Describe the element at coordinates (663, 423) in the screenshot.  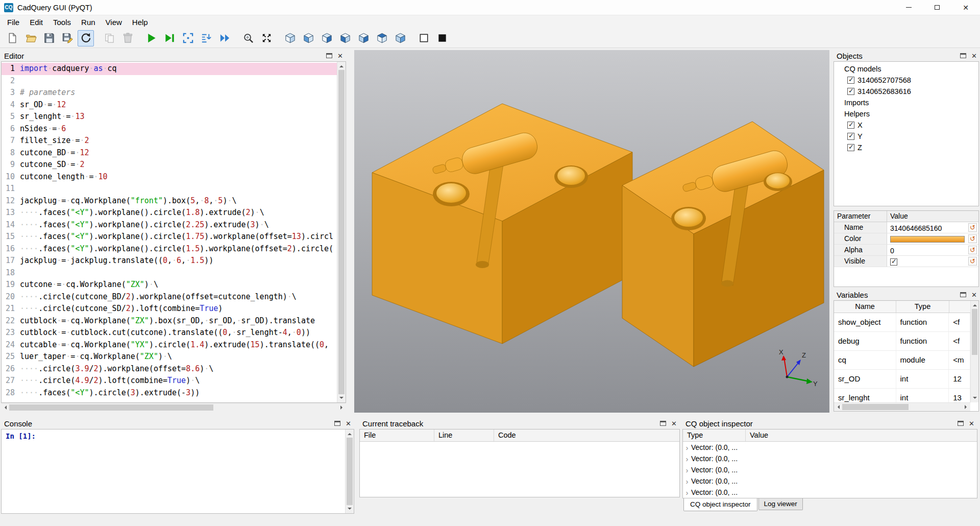
I see `traceback-float-panel-button` at that location.